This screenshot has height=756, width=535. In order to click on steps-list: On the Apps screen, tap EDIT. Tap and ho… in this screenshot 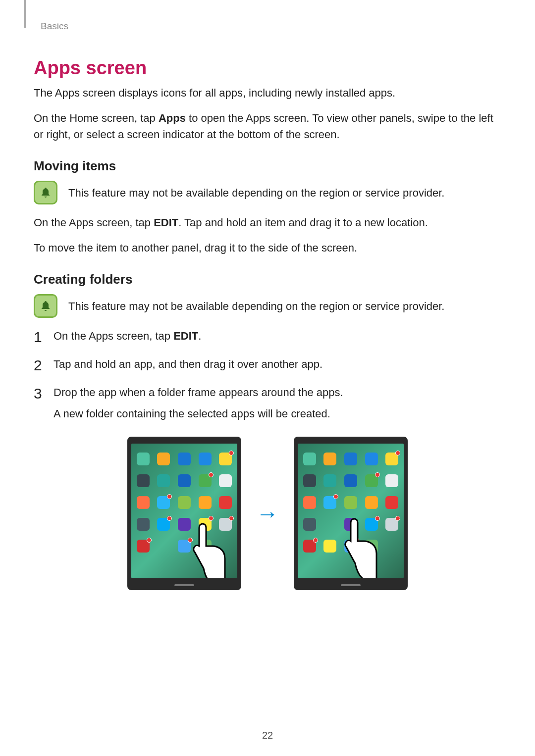, I will do `click(268, 375)`.